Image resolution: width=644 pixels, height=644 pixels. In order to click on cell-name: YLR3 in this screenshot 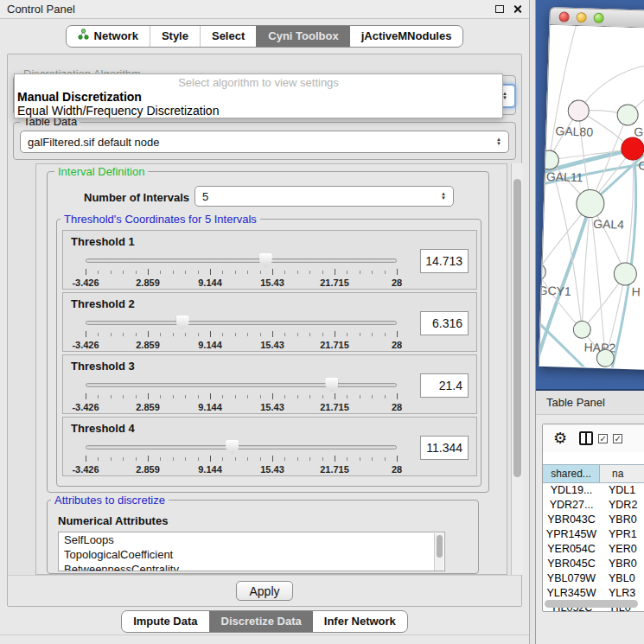, I will do `click(622, 593)`.